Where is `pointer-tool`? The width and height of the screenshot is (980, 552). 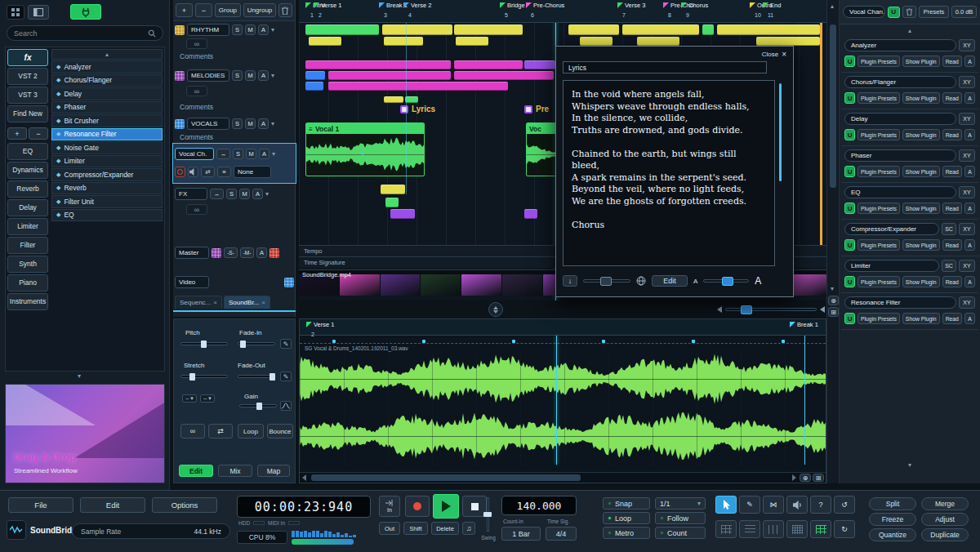 pointer-tool is located at coordinates (726, 505).